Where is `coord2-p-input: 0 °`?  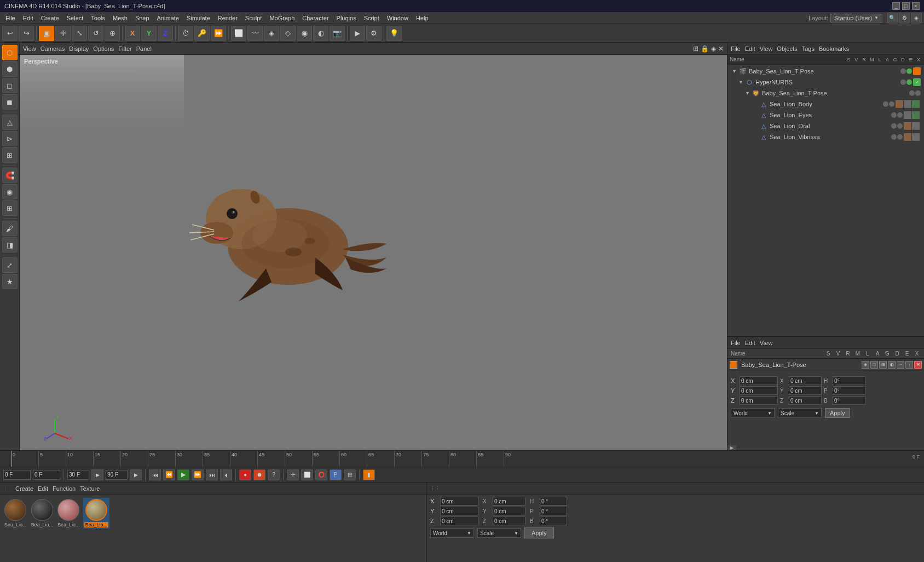
coord2-p-input: 0 ° is located at coordinates (553, 511).